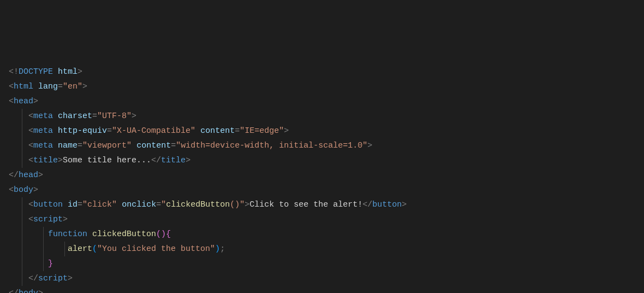  I want to click on attr-name: name, so click(68, 145).